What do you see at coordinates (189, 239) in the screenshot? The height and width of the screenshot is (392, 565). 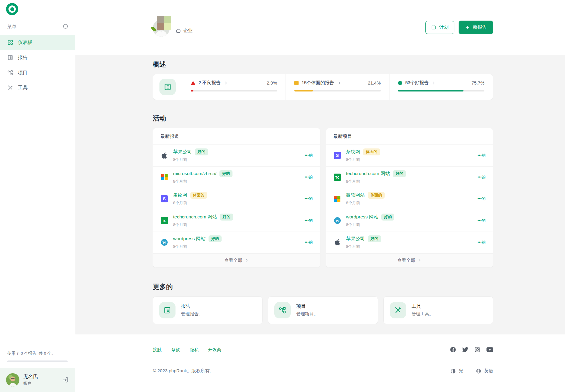 I see `report-link: wordpress 网站` at bounding box center [189, 239].